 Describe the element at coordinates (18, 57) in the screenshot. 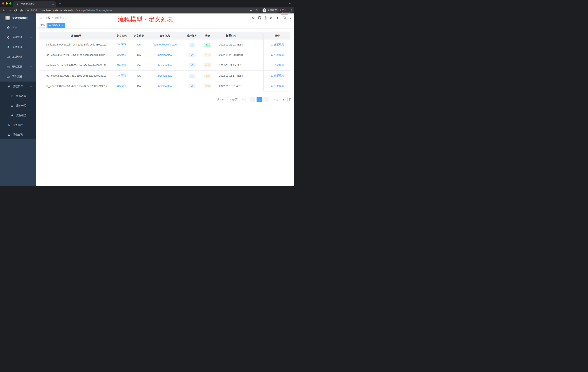

I see `sidebar-item-infrastructure: 基础设施` at that location.